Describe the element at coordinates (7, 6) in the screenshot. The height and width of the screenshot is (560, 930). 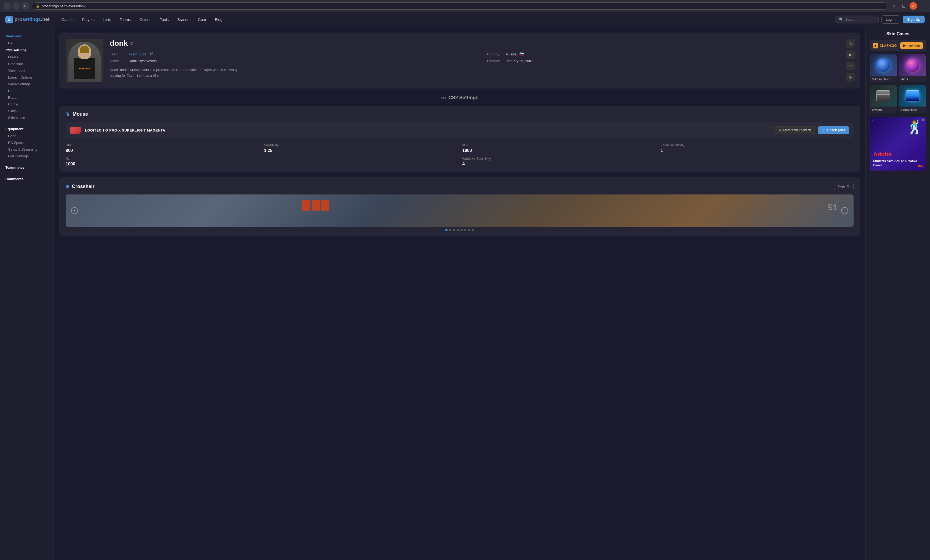
I see `back-button: ←` at that location.